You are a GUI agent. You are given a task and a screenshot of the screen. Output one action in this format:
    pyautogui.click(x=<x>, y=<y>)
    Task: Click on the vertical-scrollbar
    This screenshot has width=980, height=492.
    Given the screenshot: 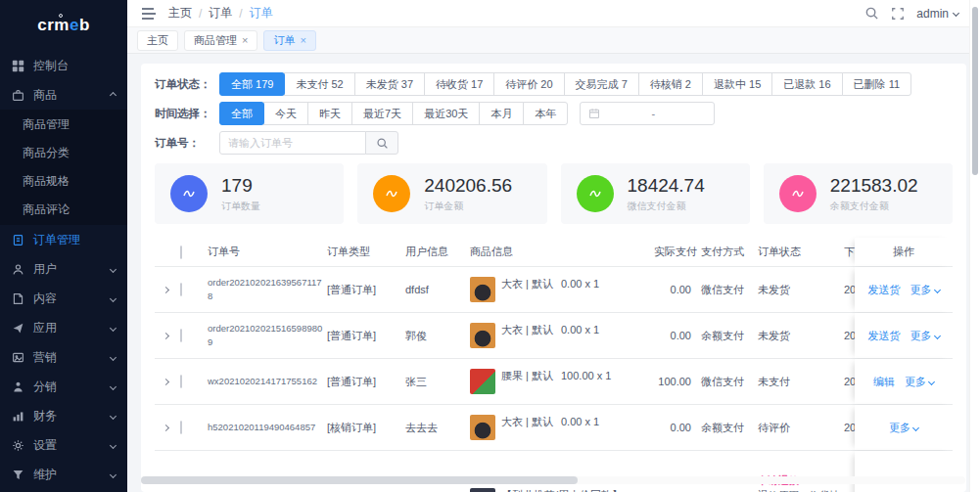 What is the action you would take?
    pyautogui.click(x=975, y=246)
    